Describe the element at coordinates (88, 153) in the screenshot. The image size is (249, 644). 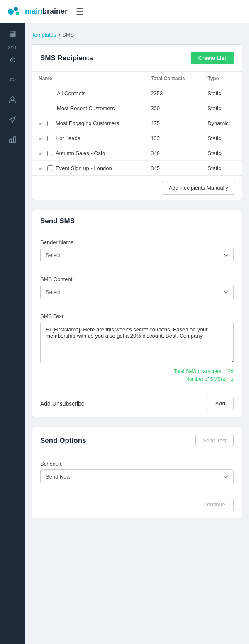
I see `row-name-cell: ► Autumn Sales - Oslo` at that location.